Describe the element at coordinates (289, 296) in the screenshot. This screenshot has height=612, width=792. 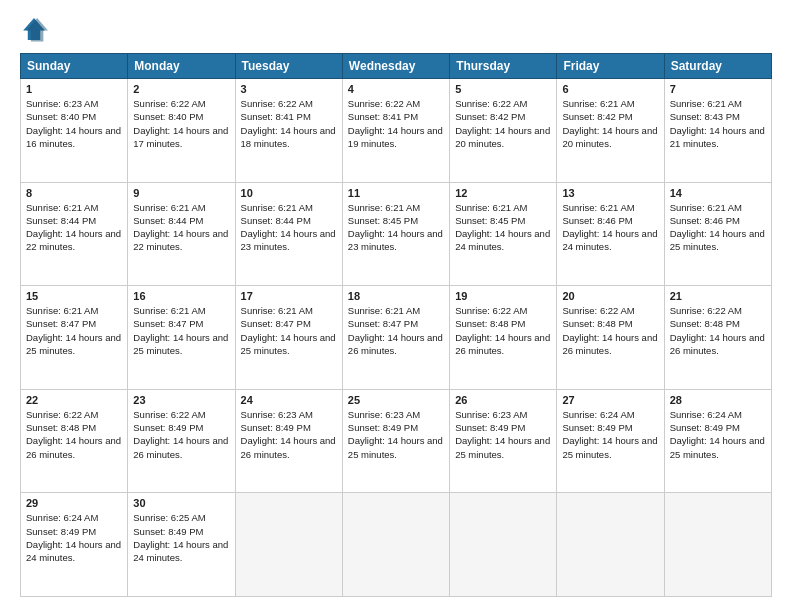
I see `day-number: 17` at that location.